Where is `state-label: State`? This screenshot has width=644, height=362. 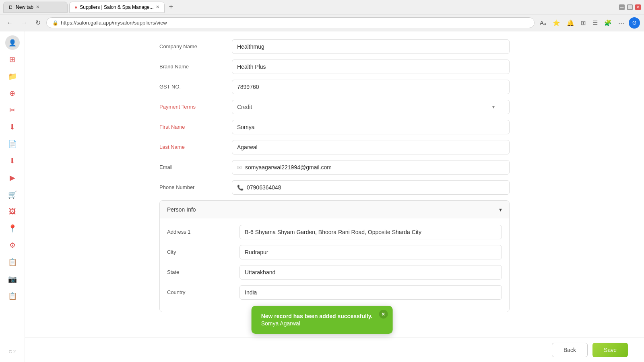 state-label: State is located at coordinates (199, 270).